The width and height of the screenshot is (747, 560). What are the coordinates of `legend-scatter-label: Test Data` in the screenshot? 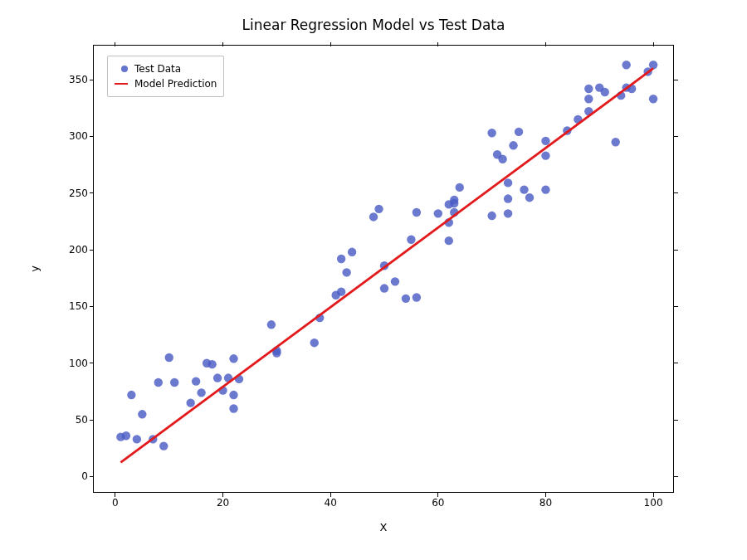 It's located at (158, 69).